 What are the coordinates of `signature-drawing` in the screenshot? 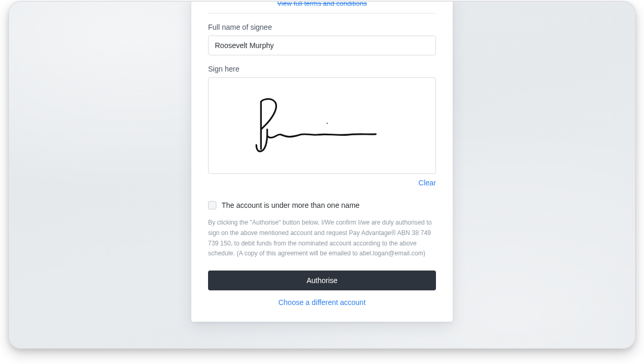 It's located at (322, 125).